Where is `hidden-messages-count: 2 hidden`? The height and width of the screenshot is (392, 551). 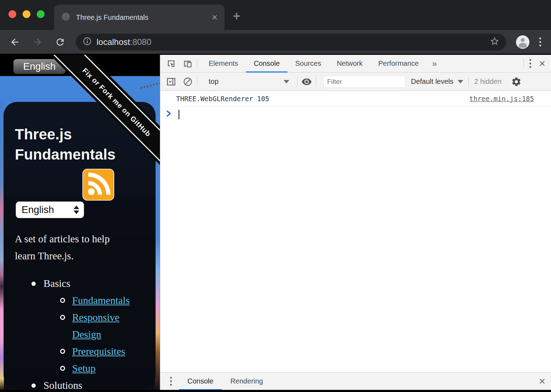 hidden-messages-count: 2 hidden is located at coordinates (488, 81).